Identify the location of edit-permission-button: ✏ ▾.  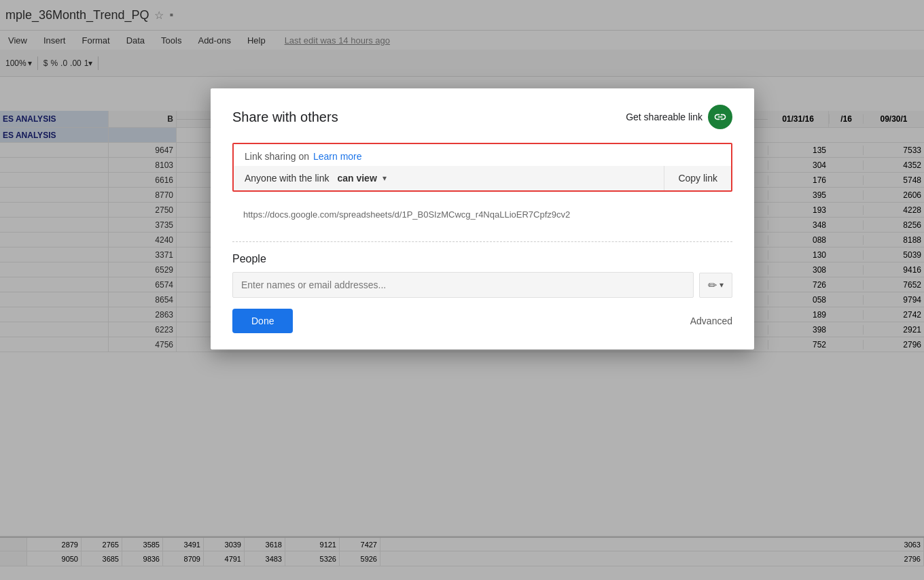
(716, 286).